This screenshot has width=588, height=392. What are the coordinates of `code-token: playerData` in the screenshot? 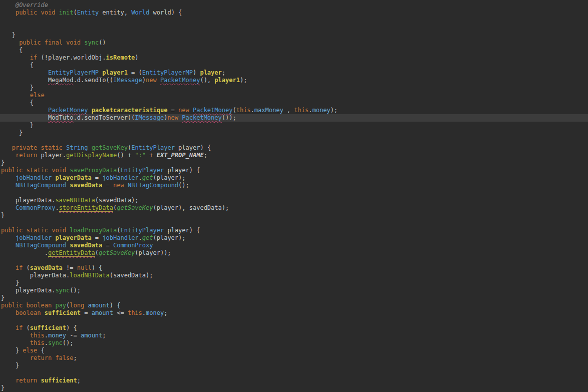 It's located at (73, 238).